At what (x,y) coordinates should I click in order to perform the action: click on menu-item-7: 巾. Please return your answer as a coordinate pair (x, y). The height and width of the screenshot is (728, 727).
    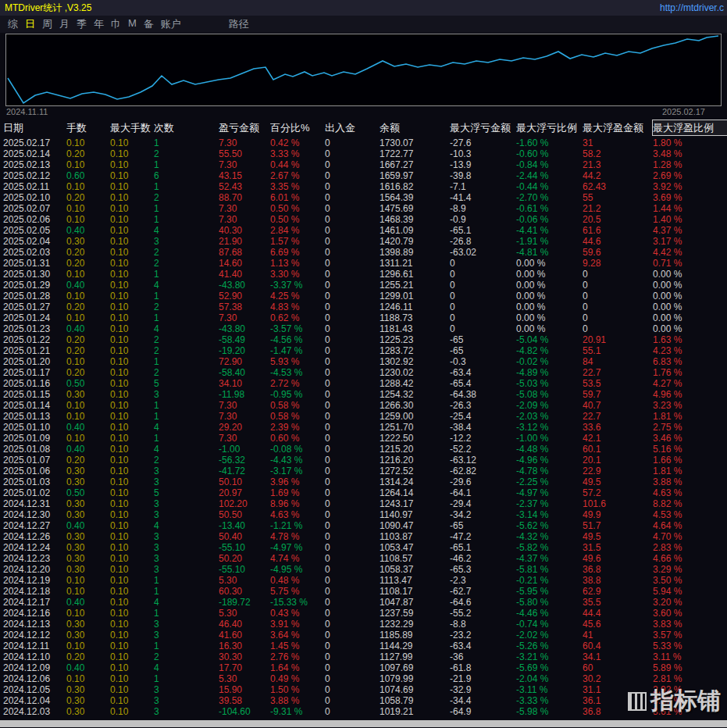
    Looking at the image, I should click on (116, 24).